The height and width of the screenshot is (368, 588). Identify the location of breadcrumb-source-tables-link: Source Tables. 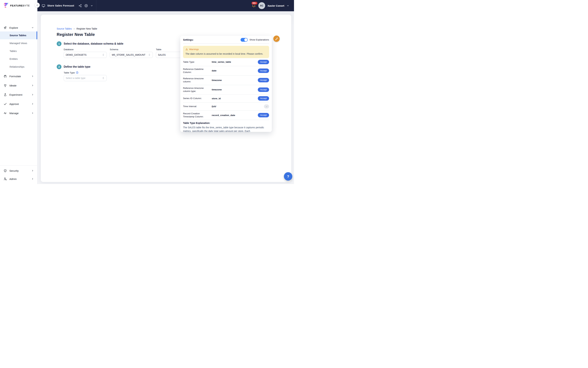
(64, 29).